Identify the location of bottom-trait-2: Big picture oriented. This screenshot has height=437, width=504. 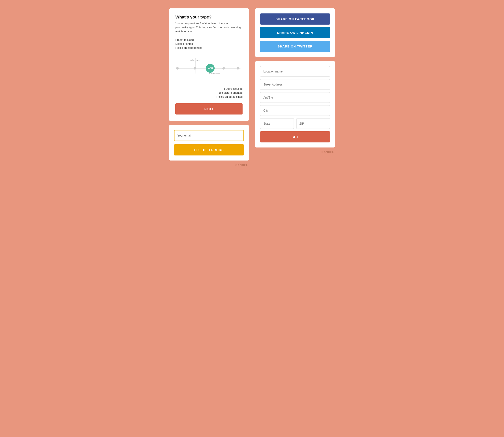
(209, 93).